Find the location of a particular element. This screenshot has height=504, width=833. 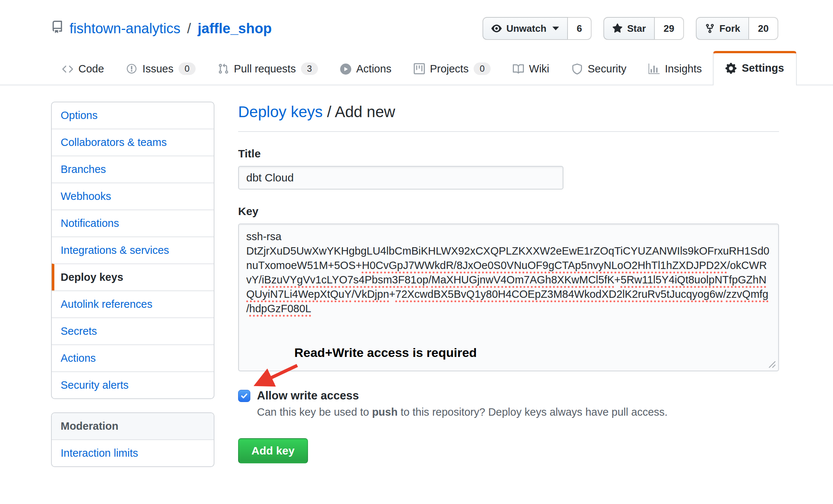

tab-pull-requests-label: Pull requests is located at coordinates (265, 69).